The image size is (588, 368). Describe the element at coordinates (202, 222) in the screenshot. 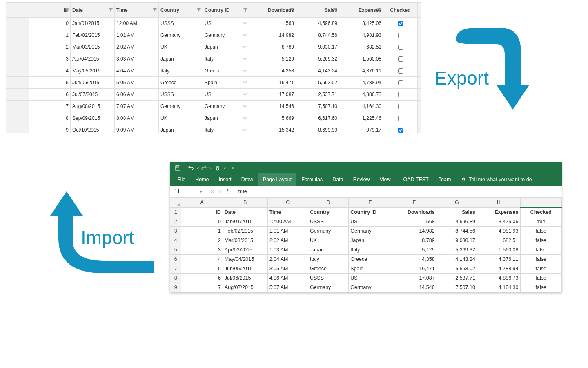

I see `sheet-cell: 0` at that location.